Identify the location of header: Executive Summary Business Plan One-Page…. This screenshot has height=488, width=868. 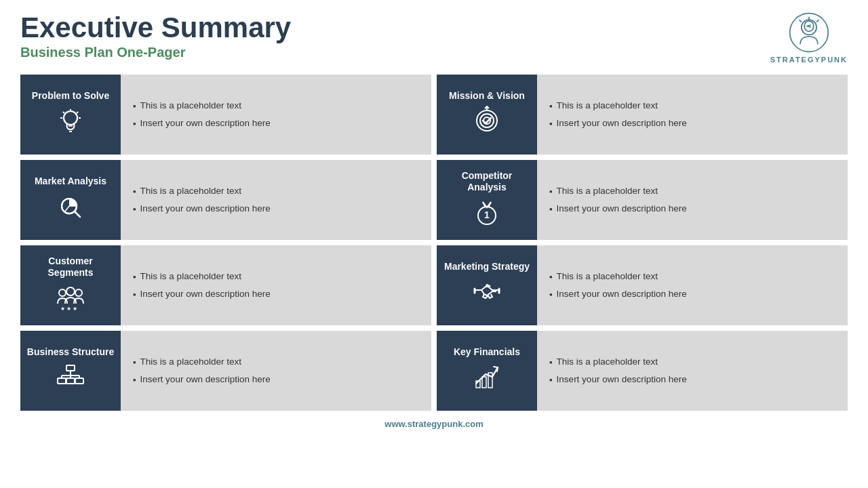
(434, 35).